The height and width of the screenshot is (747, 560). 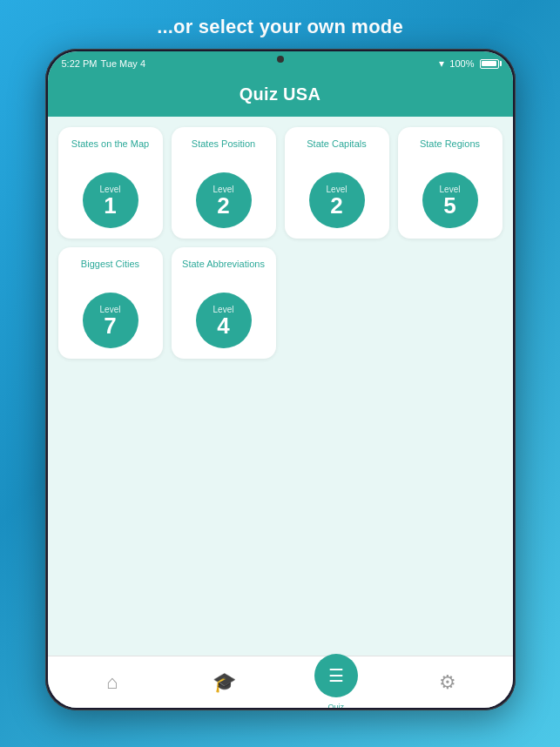 What do you see at coordinates (224, 320) in the screenshot?
I see `level-circle-state-abbreviations: Level 4` at bounding box center [224, 320].